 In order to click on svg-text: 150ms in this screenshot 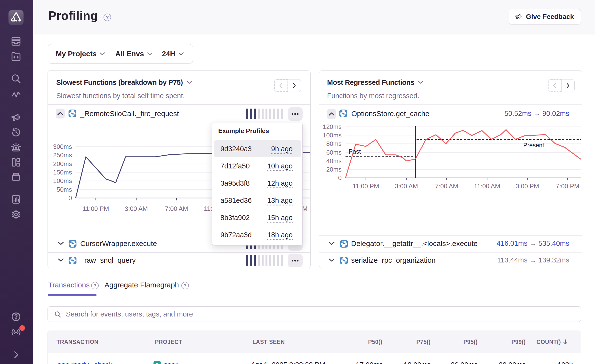, I will do `click(63, 172)`.